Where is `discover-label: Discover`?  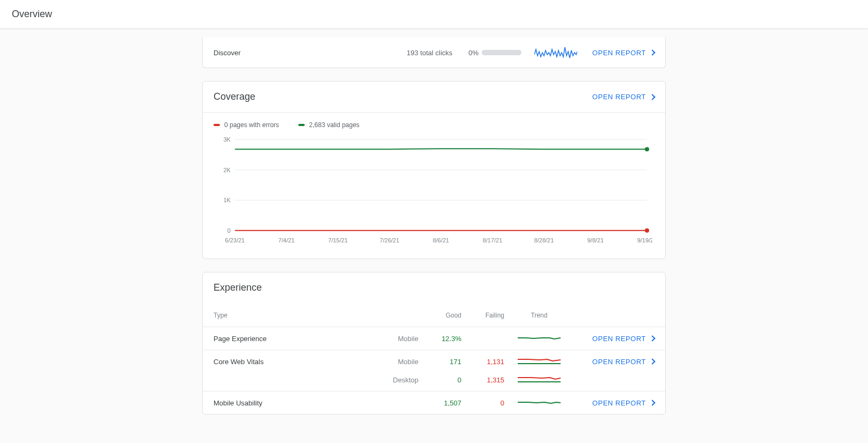 discover-label: Discover is located at coordinates (310, 53).